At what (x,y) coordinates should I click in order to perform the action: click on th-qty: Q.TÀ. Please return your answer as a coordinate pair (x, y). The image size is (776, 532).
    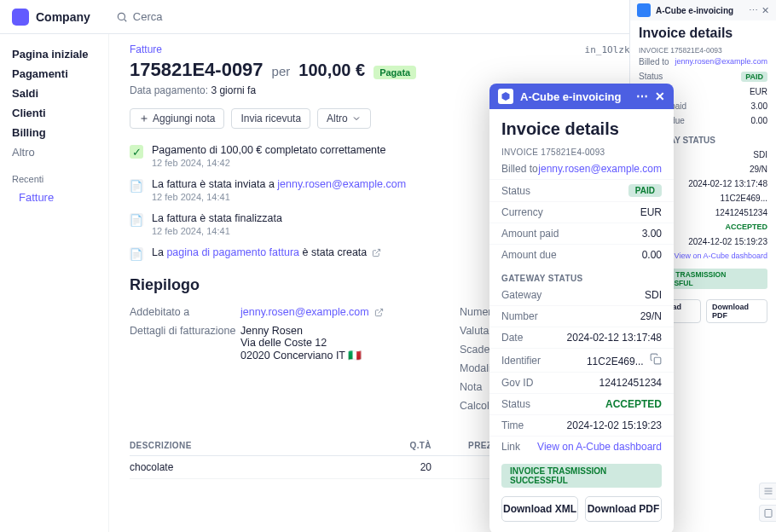
    Looking at the image, I should click on (406, 445).